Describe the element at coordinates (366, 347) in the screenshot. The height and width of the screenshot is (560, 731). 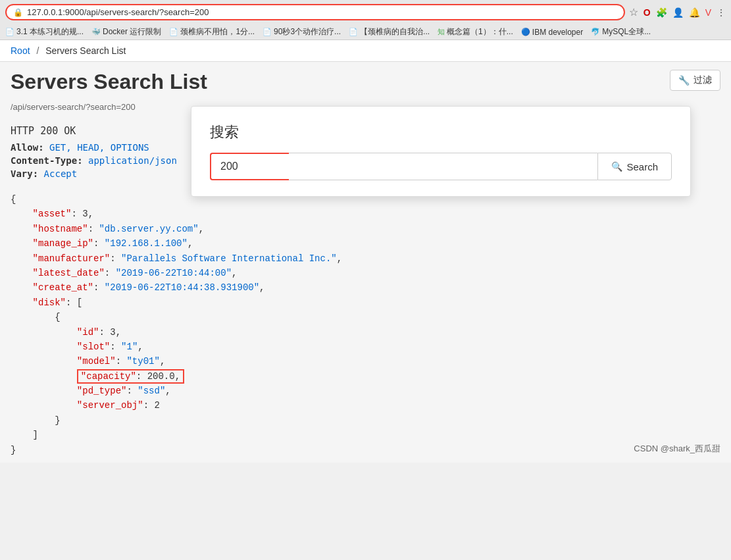
I see `json-line: "slot": "1",` at that location.